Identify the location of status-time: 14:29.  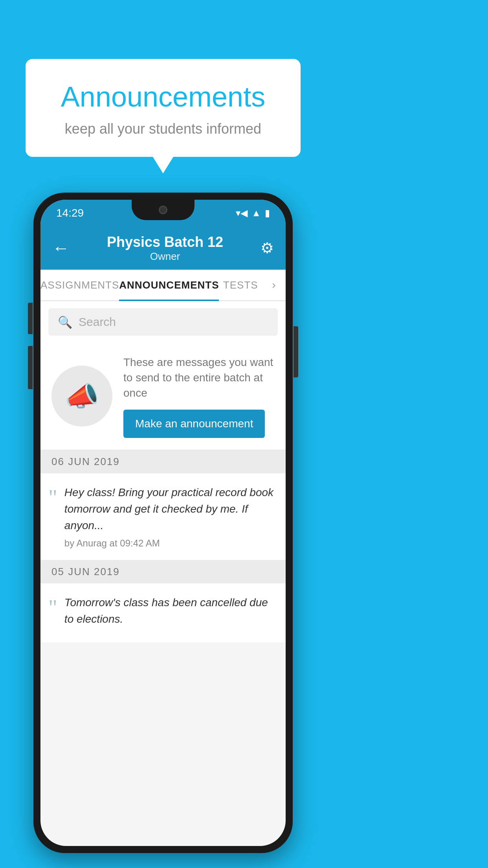
(70, 213).